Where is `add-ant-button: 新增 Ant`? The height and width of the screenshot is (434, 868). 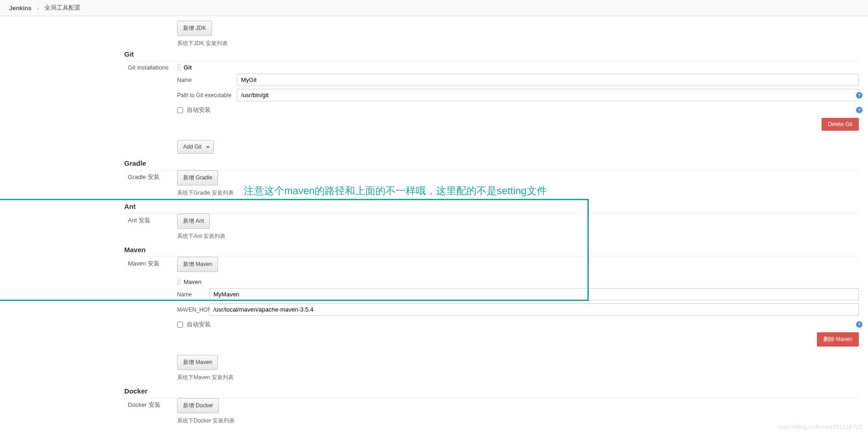 add-ant-button: 新增 Ant is located at coordinates (193, 221).